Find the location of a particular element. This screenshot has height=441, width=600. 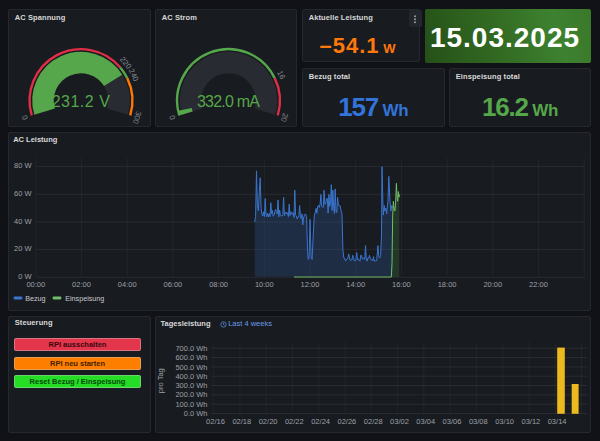

svg-text: 02/24 is located at coordinates (320, 422).